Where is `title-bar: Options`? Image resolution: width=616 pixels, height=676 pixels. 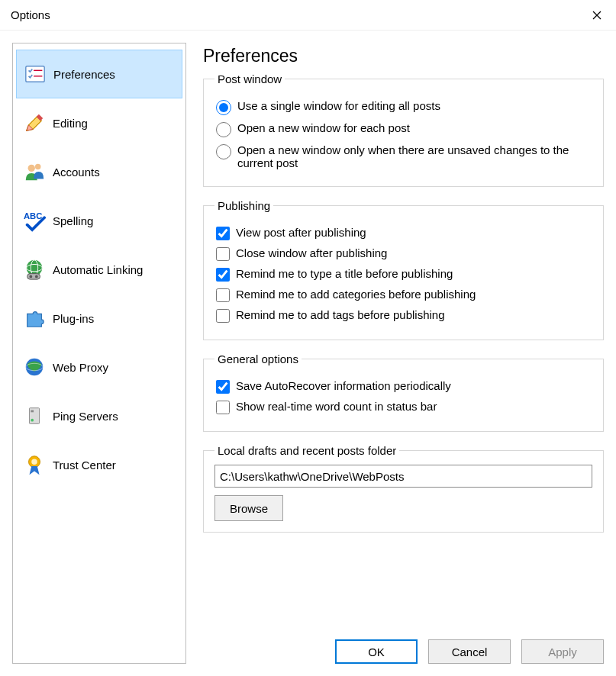 title-bar: Options is located at coordinates (308, 15).